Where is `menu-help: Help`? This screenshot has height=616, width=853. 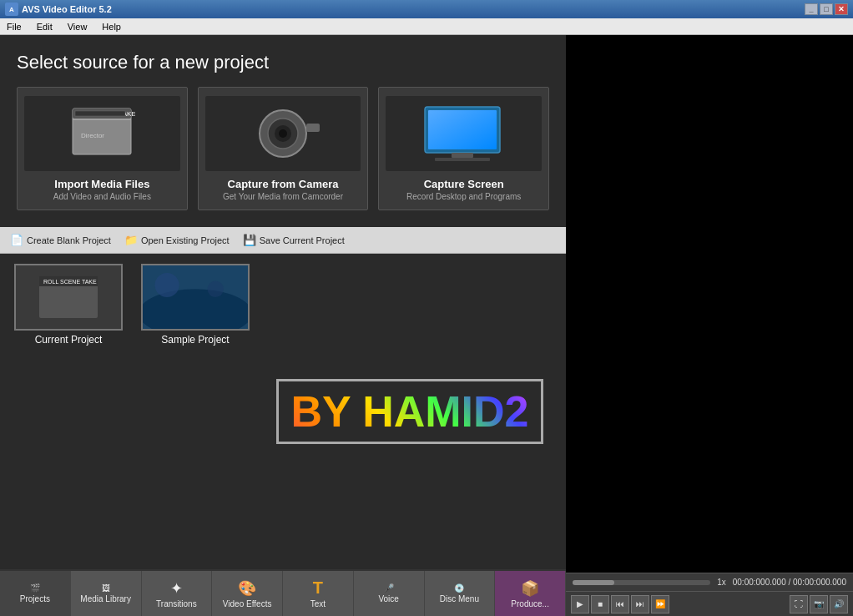 menu-help: Help is located at coordinates (112, 27).